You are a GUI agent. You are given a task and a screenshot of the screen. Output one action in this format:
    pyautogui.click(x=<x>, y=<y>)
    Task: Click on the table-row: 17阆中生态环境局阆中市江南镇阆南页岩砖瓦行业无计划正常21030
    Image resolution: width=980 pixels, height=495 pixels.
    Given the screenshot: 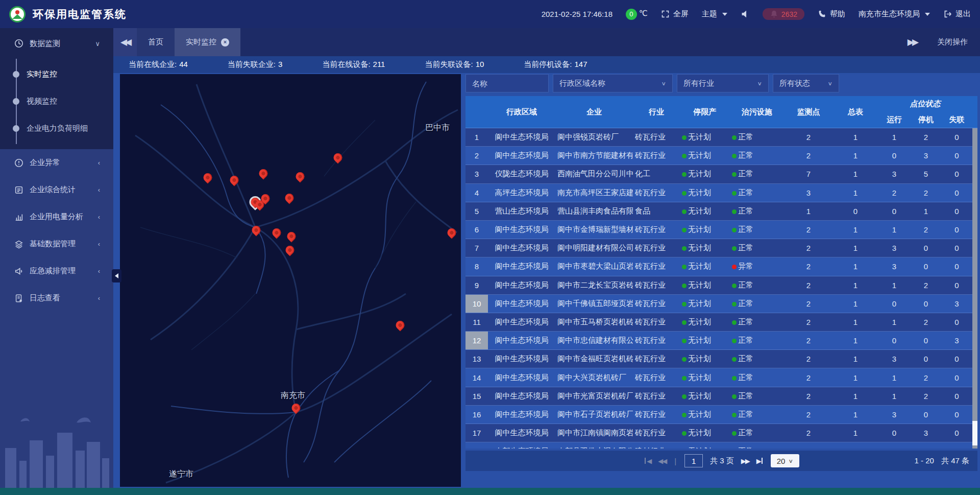 What is the action you would take?
    pyautogui.click(x=722, y=433)
    